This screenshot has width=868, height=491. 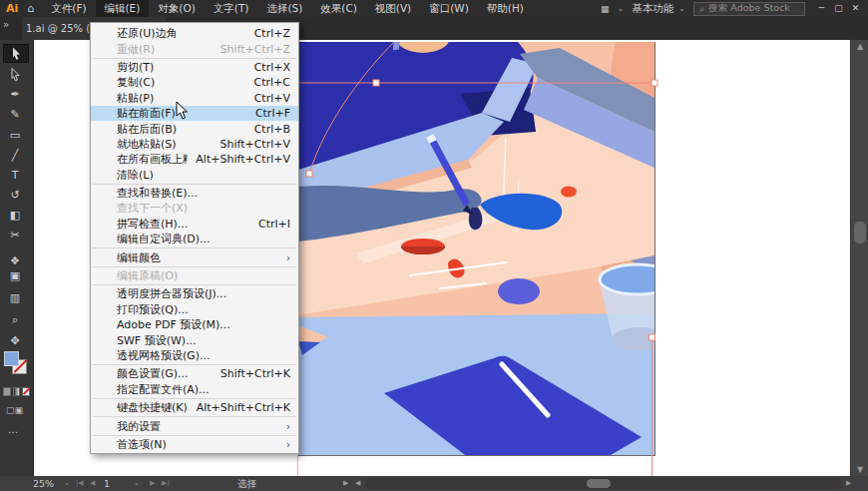 What do you see at coordinates (16, 364) in the screenshot?
I see `fill-stroke-swatches` at bounding box center [16, 364].